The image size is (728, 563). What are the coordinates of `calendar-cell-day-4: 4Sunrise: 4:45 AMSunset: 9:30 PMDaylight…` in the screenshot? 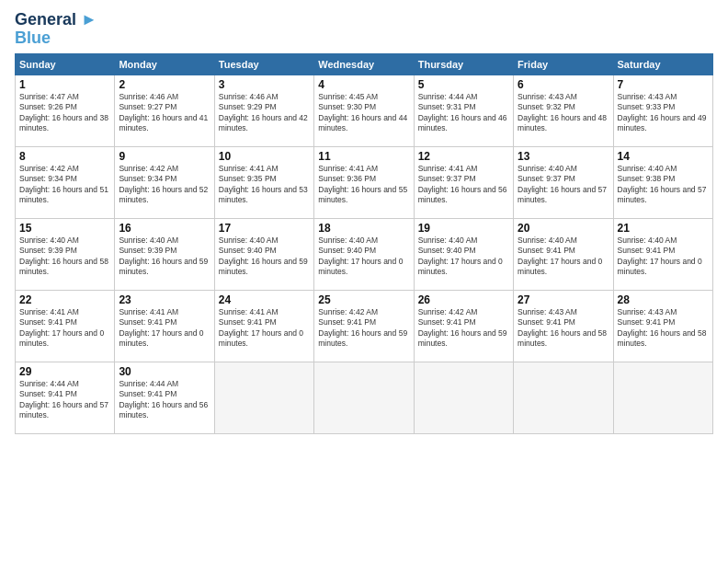 It's located at (364, 110).